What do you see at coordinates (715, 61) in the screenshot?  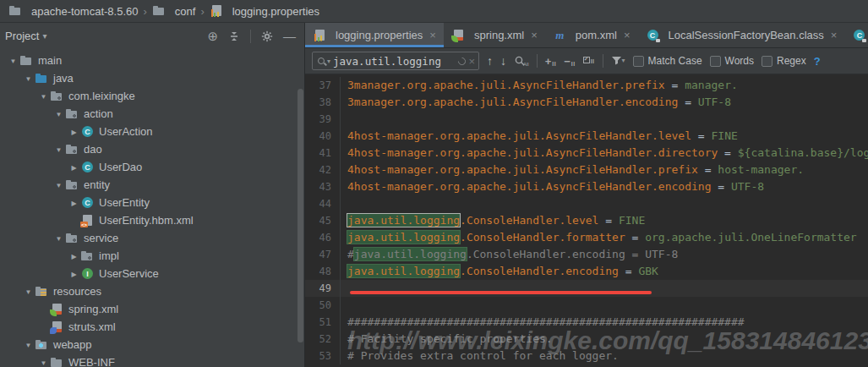 I see `checkbox-icon` at bounding box center [715, 61].